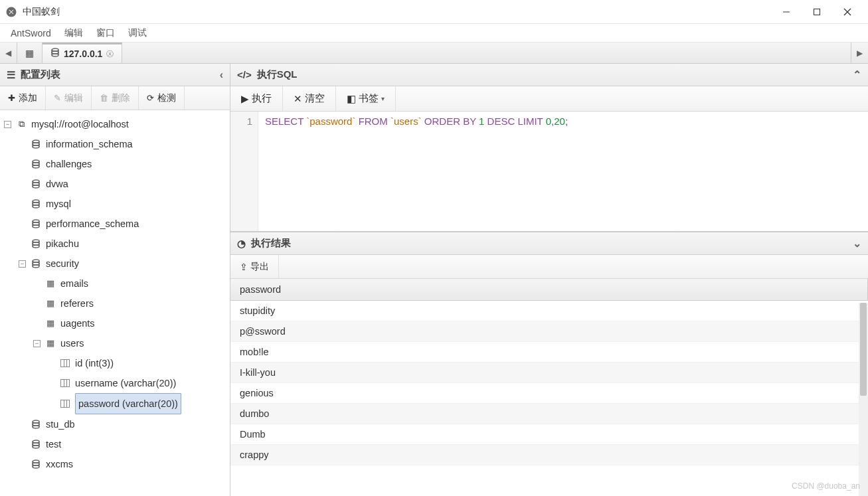 Image resolution: width=868 pixels, height=496 pixels. Describe the element at coordinates (786, 12) in the screenshot. I see `minimize-button` at that location.